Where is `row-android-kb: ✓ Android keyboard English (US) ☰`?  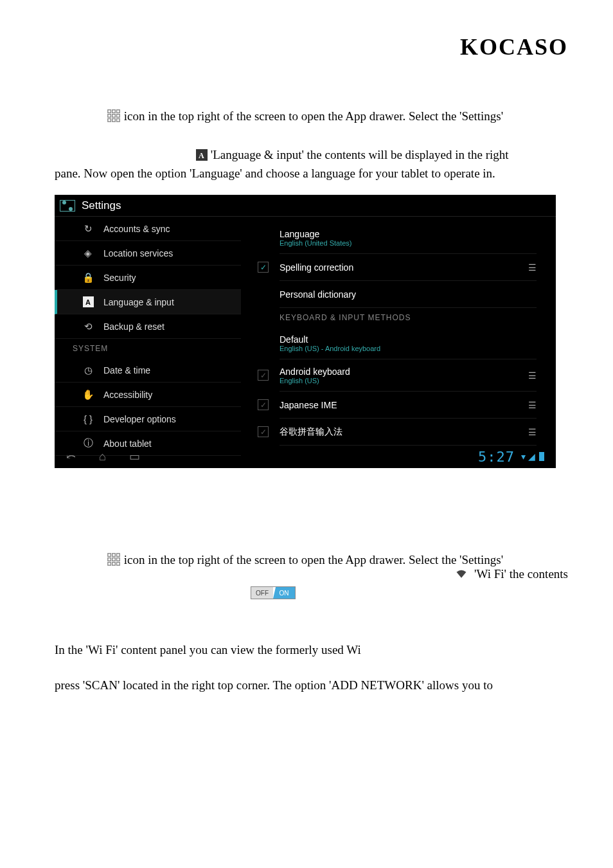
row-android-kb: ✓ Android keyboard English (US) ☰ is located at coordinates (408, 375).